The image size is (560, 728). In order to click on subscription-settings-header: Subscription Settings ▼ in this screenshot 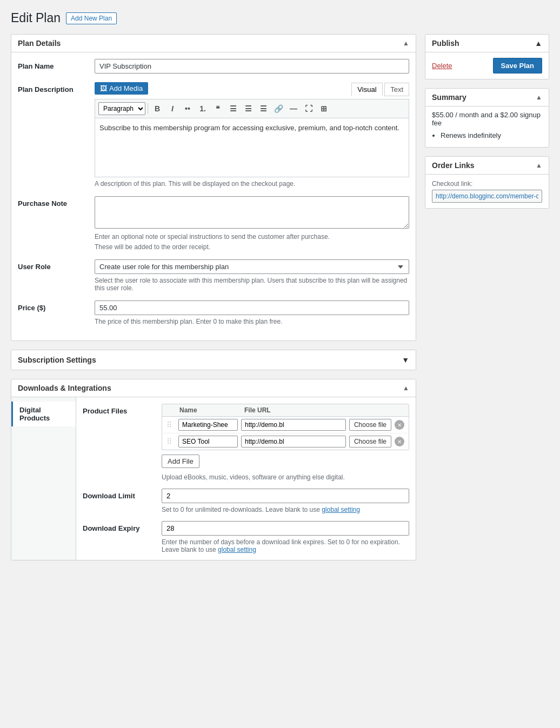, I will do `click(214, 360)`.